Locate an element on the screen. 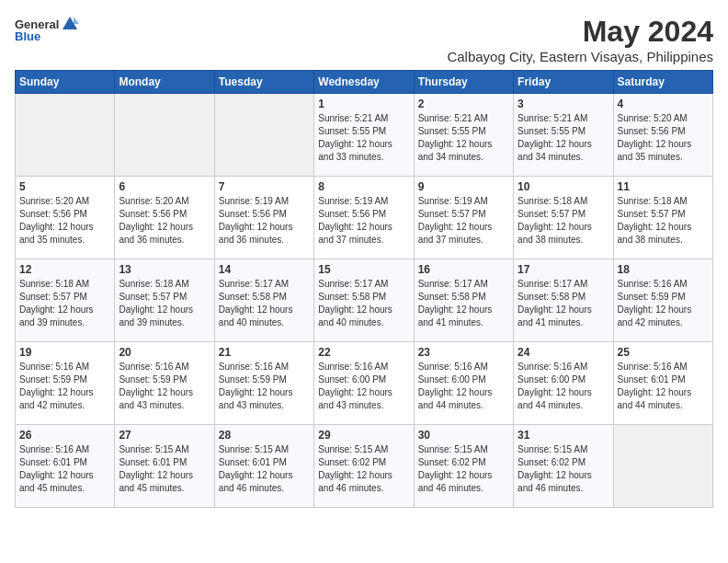 Image resolution: width=728 pixels, height=563 pixels. day-number: 31 is located at coordinates (563, 435).